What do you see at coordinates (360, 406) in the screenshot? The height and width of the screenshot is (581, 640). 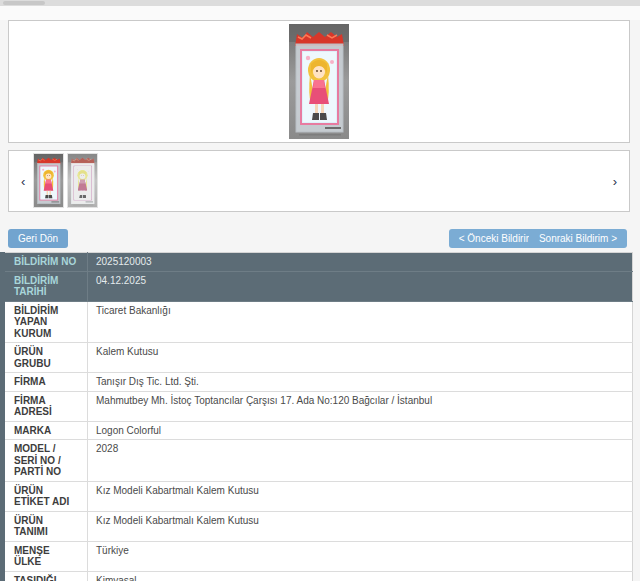 I see `field-value: Mahmutbey Mh. İstoç Toptancılar Çarşısı …` at bounding box center [360, 406].